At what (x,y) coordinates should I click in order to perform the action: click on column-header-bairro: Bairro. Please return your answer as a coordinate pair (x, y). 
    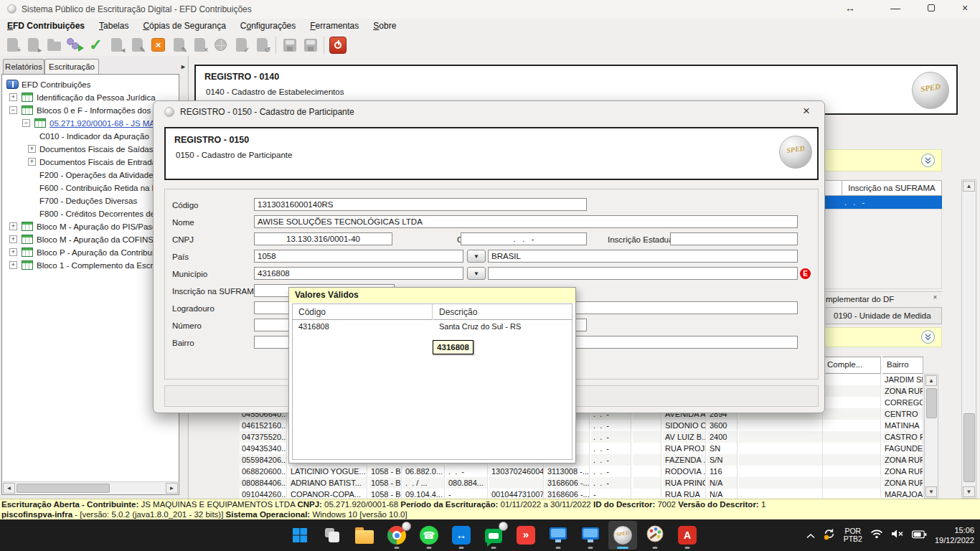
    Looking at the image, I should click on (903, 365).